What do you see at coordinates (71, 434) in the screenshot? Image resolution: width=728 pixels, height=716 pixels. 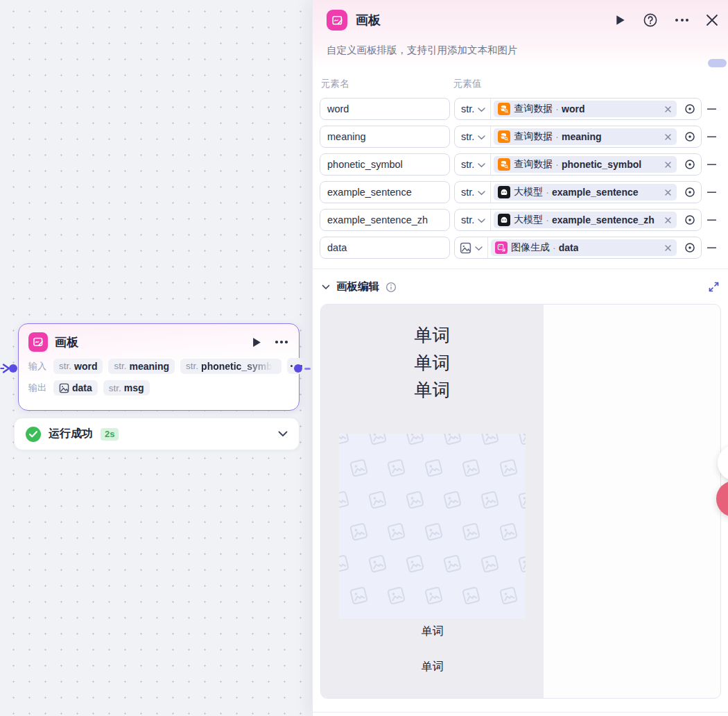 I see `run-status-text: 运行成功` at bounding box center [71, 434].